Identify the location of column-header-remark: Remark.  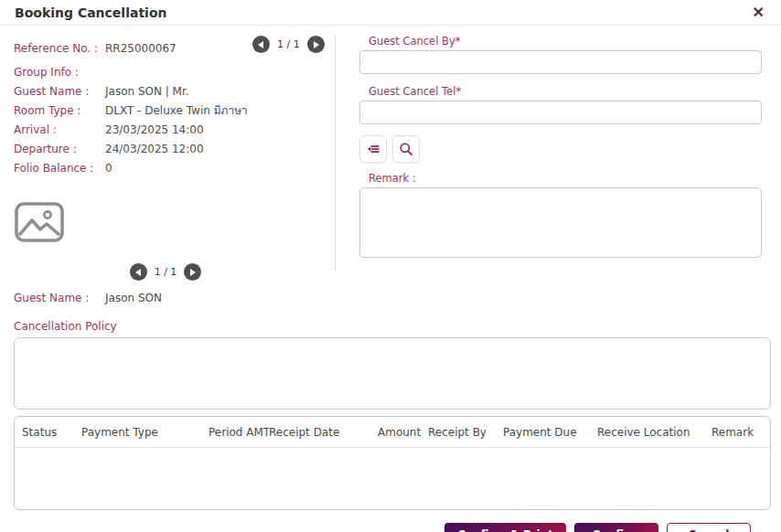
(737, 432).